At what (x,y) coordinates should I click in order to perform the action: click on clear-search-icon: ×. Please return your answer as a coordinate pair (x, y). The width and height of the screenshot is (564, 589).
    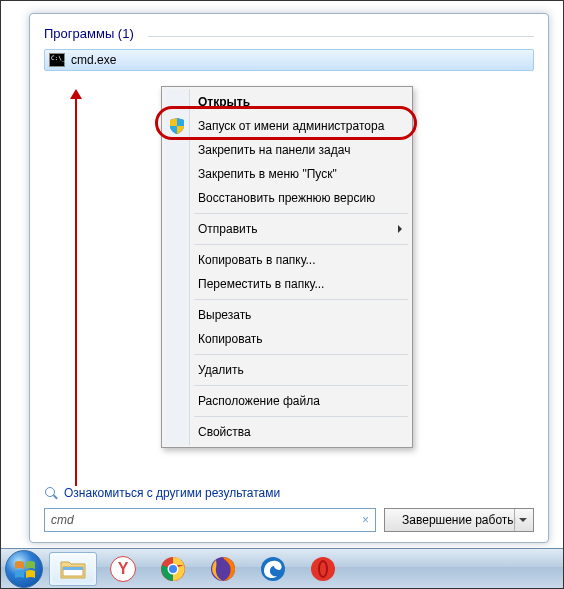
    Looking at the image, I should click on (366, 520).